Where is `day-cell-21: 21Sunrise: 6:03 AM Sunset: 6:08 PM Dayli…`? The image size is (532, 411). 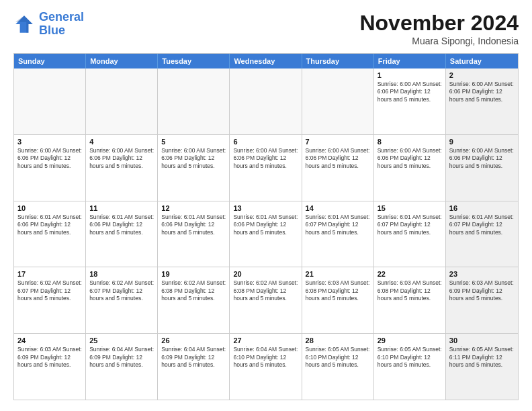 day-cell-21: 21Sunrise: 6:03 AM Sunset: 6:08 PM Dayli… is located at coordinates (339, 300).